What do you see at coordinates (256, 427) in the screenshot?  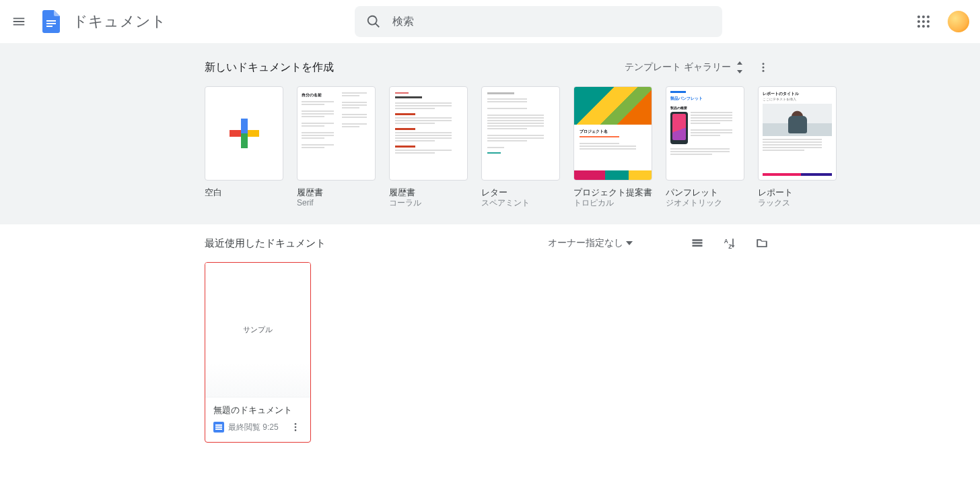 I see `doc-timestamp: 最終閲覧 9:25` at bounding box center [256, 427].